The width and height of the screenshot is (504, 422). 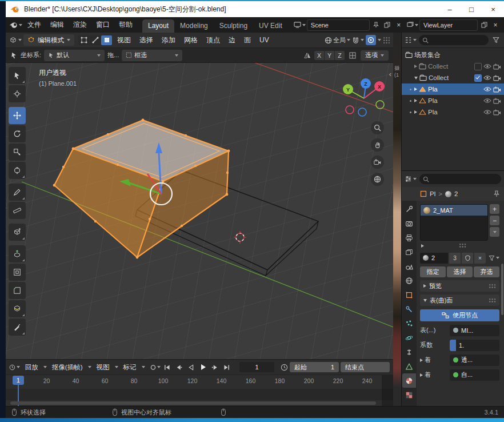 I want to click on menu-keying: 抠像(插帧), so click(x=67, y=367).